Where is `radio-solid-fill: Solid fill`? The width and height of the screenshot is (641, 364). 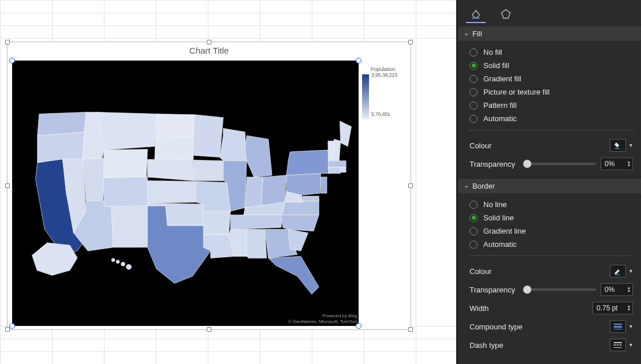 radio-solid-fill: Solid fill is located at coordinates (551, 66).